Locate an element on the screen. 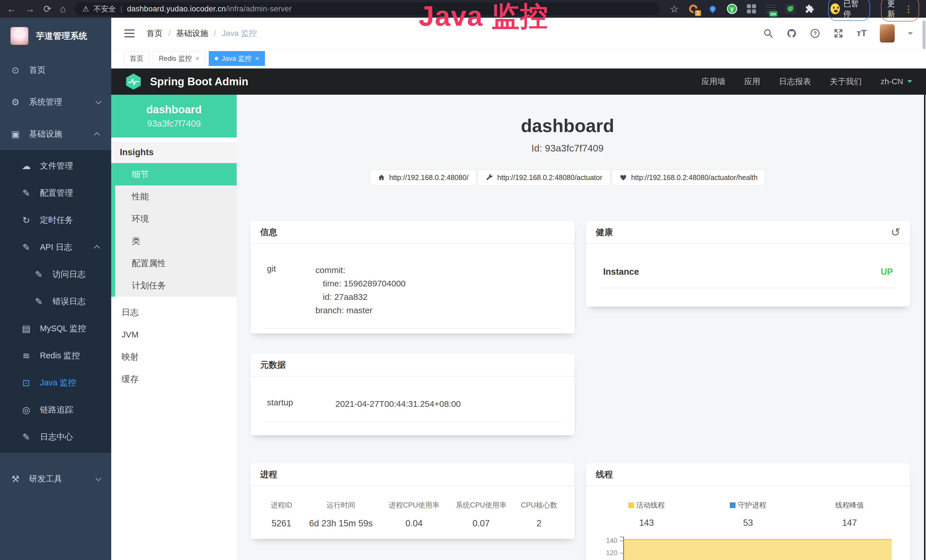  sba-item-classes: 类 is located at coordinates (176, 241).